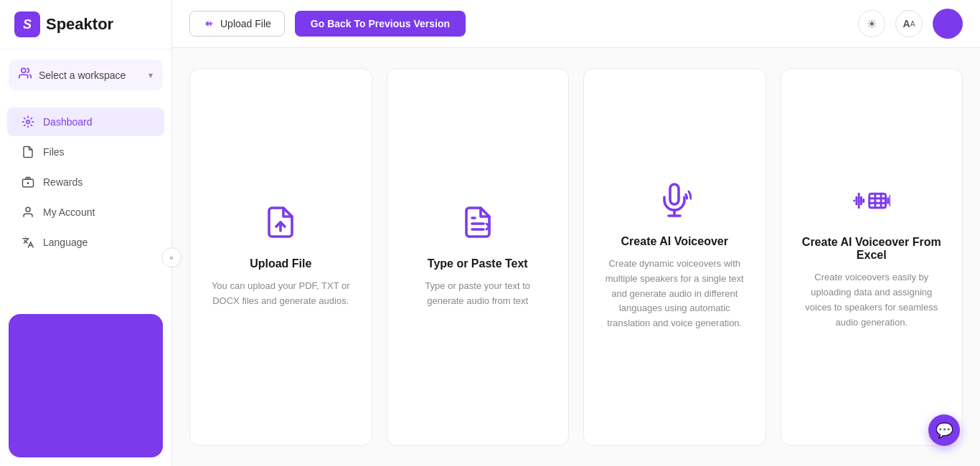 This screenshot has width=980, height=466. Describe the element at coordinates (281, 225) in the screenshot. I see `upload-file-card-icon` at that location.